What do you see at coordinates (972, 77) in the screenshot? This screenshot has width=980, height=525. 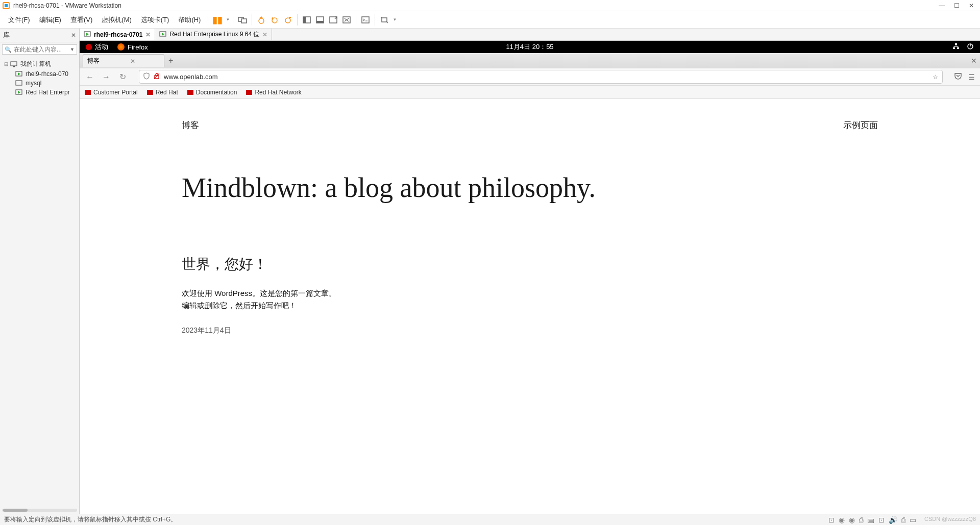 I see `hamburger-menu-icon: ☰` at bounding box center [972, 77].